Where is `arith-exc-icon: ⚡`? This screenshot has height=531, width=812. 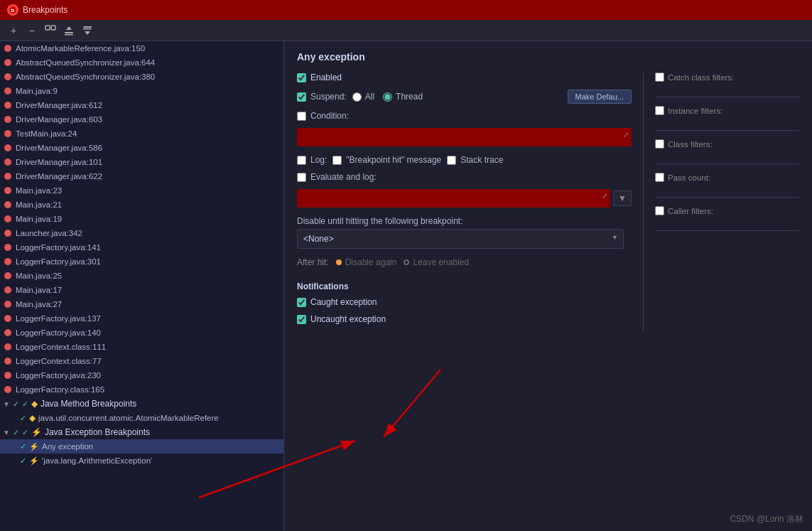 arith-exc-icon: ⚡ is located at coordinates (34, 461).